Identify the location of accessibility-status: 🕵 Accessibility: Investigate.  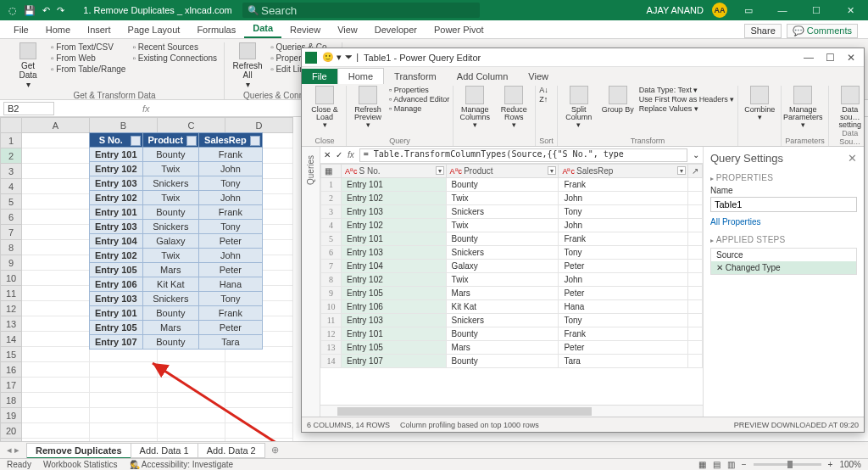
(181, 465).